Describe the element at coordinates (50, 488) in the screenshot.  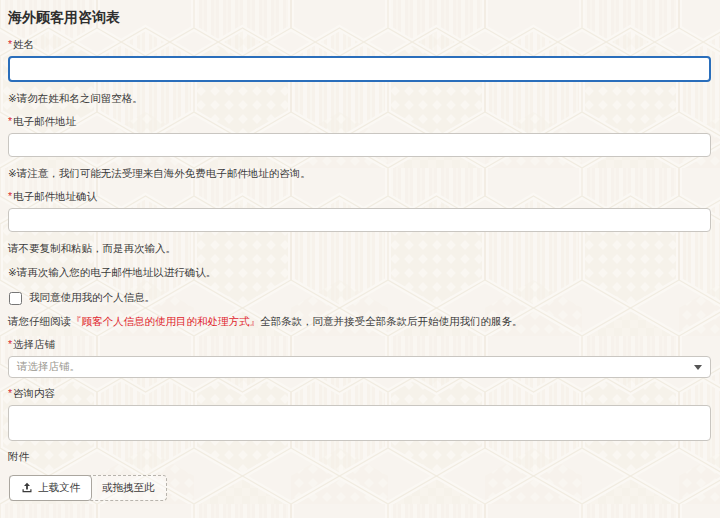
I see `upload-file-button: 上载文件` at that location.